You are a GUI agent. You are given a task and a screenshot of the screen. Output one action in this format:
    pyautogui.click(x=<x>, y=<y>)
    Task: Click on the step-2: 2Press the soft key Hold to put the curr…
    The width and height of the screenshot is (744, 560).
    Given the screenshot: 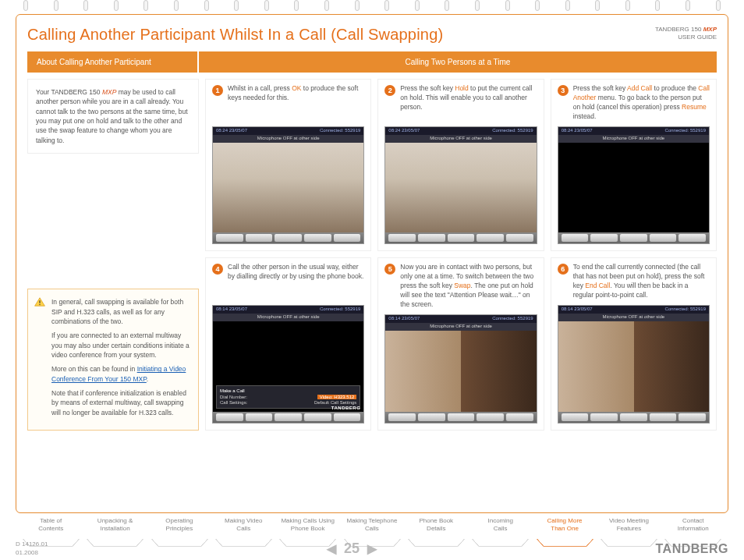 What is the action you would take?
    pyautogui.click(x=460, y=165)
    